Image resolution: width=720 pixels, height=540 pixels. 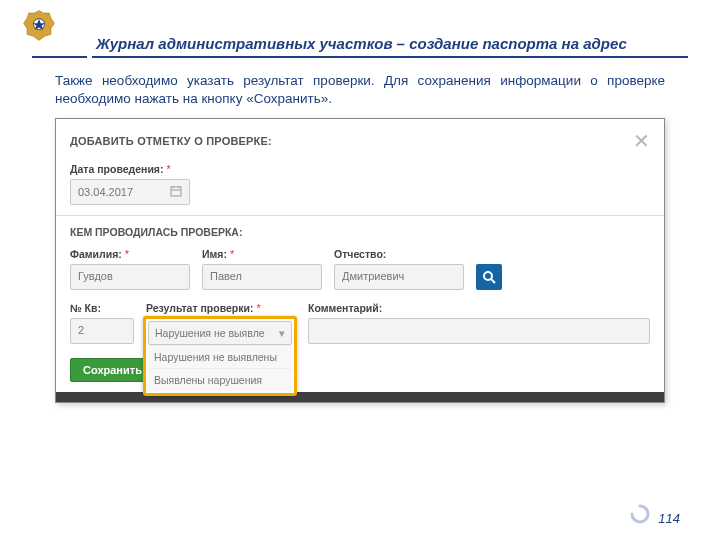 What do you see at coordinates (399, 277) in the screenshot?
I see `patronymic-input: Дмитриевич` at bounding box center [399, 277].